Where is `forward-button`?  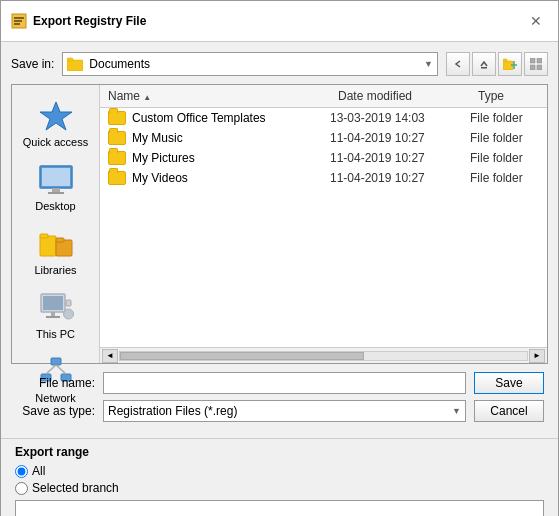
forward-button is located at coordinates (484, 64).